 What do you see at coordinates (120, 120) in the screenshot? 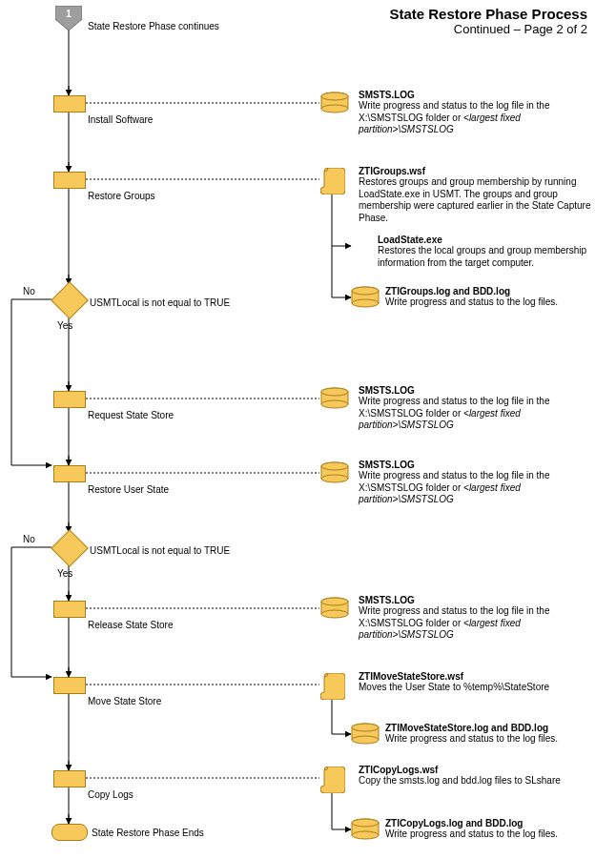
I see `process-install-software-label: Install Software` at bounding box center [120, 120].